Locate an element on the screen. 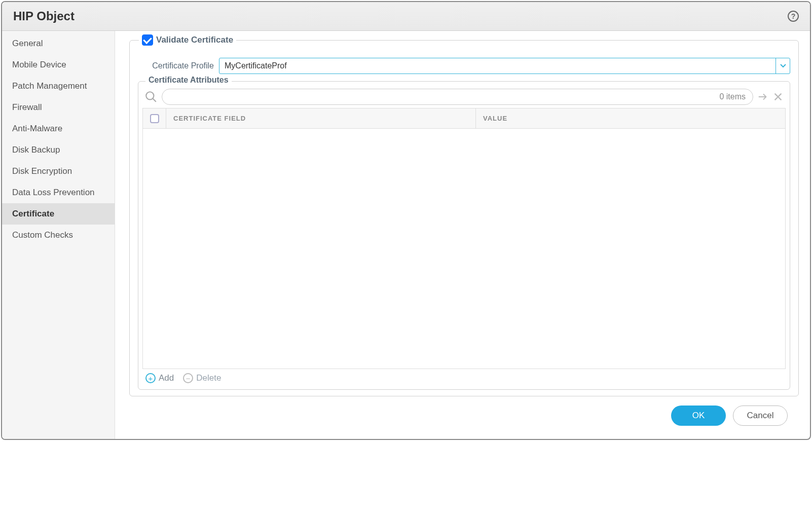 The height and width of the screenshot is (516, 812). add-button: + Add is located at coordinates (160, 378).